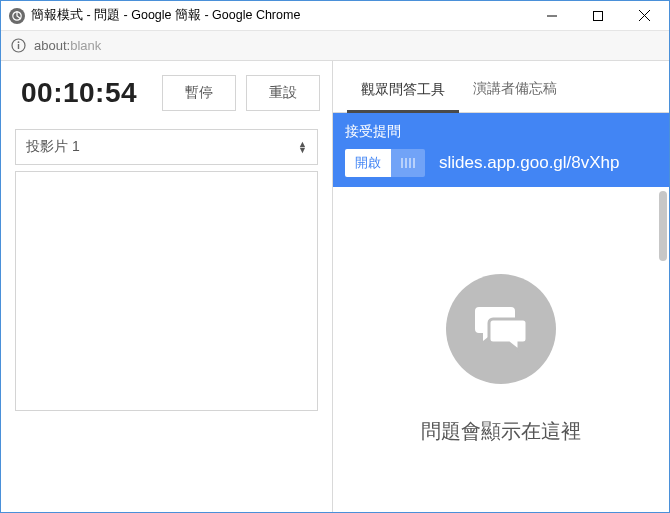 The image size is (670, 513). Describe the element at coordinates (644, 16) in the screenshot. I see `close-button` at that location.